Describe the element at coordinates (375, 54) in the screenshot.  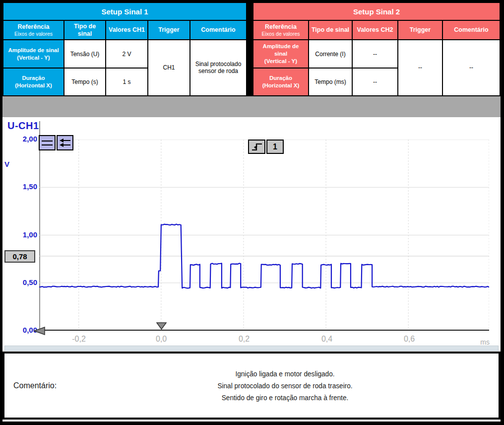
I see `cell-valor-amplitude: --` at that location.